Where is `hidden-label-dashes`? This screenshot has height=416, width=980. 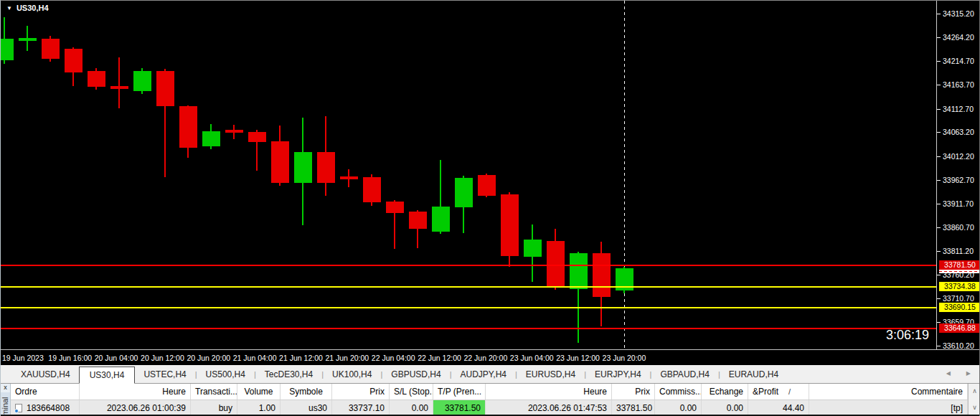
hidden-label-dashes is located at coordinates (960, 271).